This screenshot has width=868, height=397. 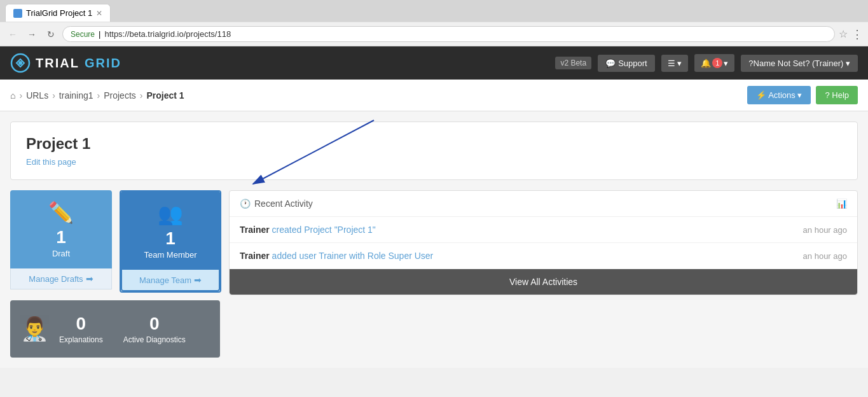 I want to click on edit-page-link: Edit this page, so click(x=51, y=162).